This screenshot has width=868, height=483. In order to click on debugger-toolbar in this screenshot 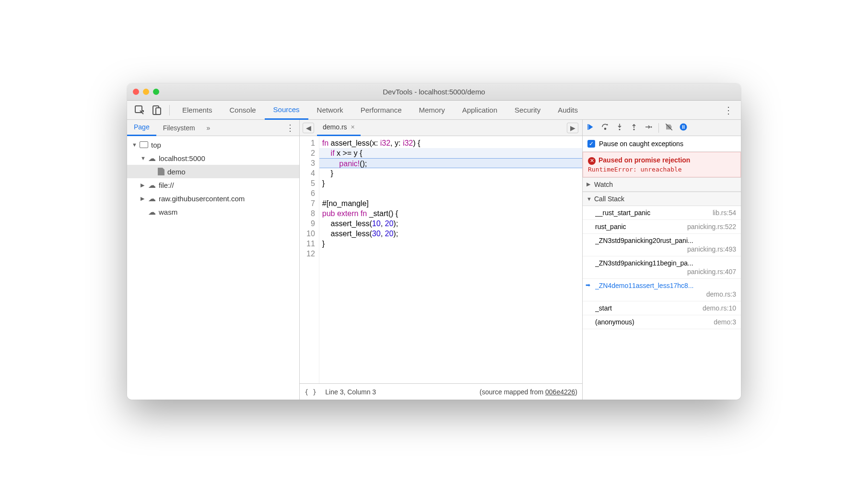, I will do `click(662, 128)`.